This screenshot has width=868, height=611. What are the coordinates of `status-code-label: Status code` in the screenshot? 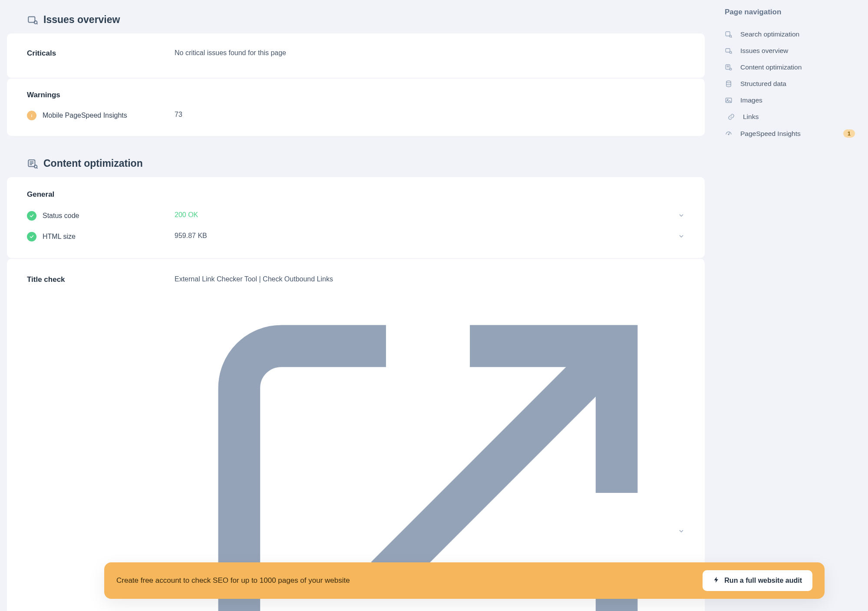 It's located at (61, 216).